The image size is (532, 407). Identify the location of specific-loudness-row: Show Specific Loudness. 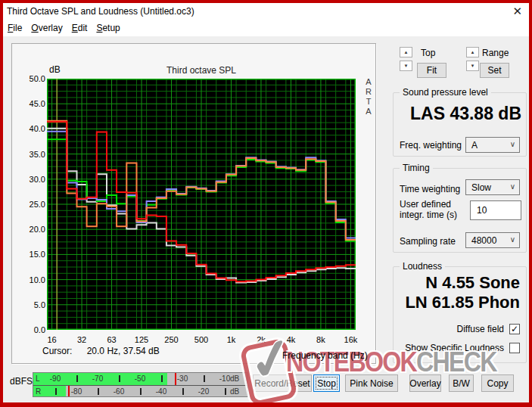
(462, 348).